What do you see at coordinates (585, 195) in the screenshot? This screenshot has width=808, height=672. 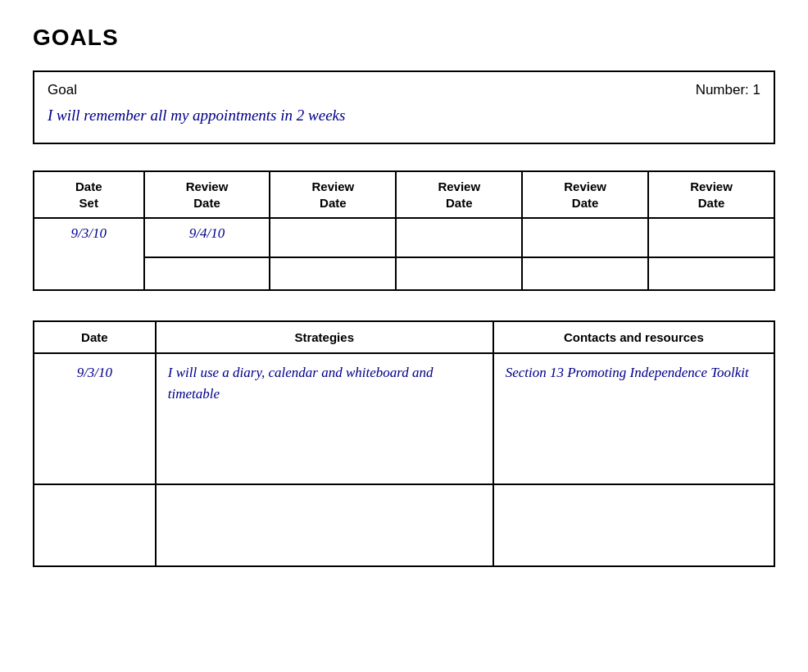 I see `col-review-4: ReviewDate` at bounding box center [585, 195].